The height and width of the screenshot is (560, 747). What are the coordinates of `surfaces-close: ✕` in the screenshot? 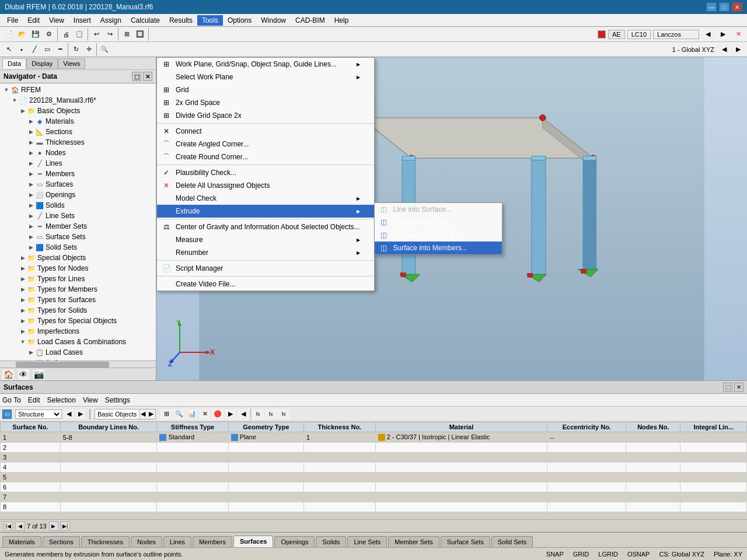 It's located at (739, 387).